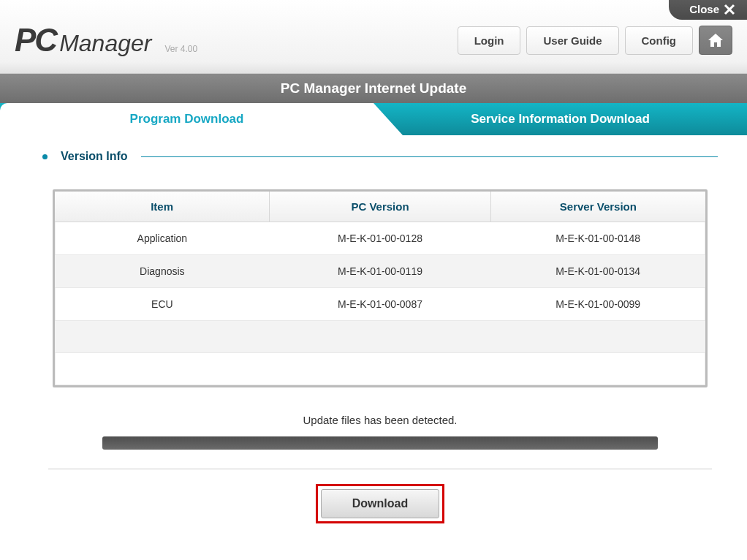 The image size is (747, 560). I want to click on download-button: Download, so click(380, 504).